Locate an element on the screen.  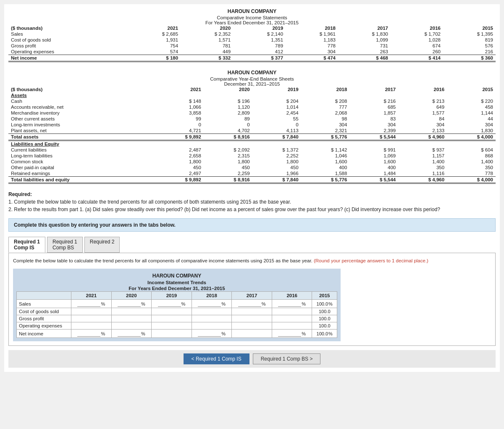
bs-col-2017: 2017 is located at coordinates (374, 89).